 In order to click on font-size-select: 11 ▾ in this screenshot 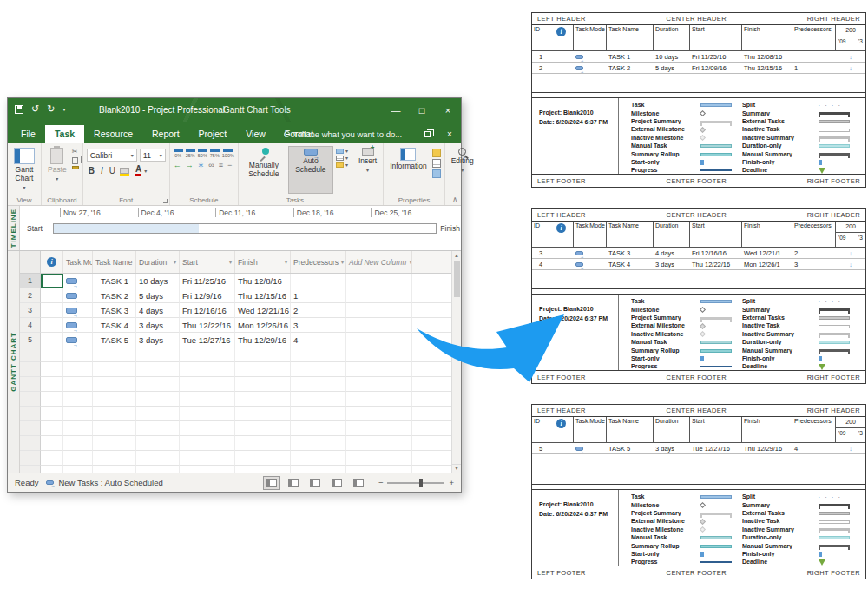, I will do `click(153, 155)`.